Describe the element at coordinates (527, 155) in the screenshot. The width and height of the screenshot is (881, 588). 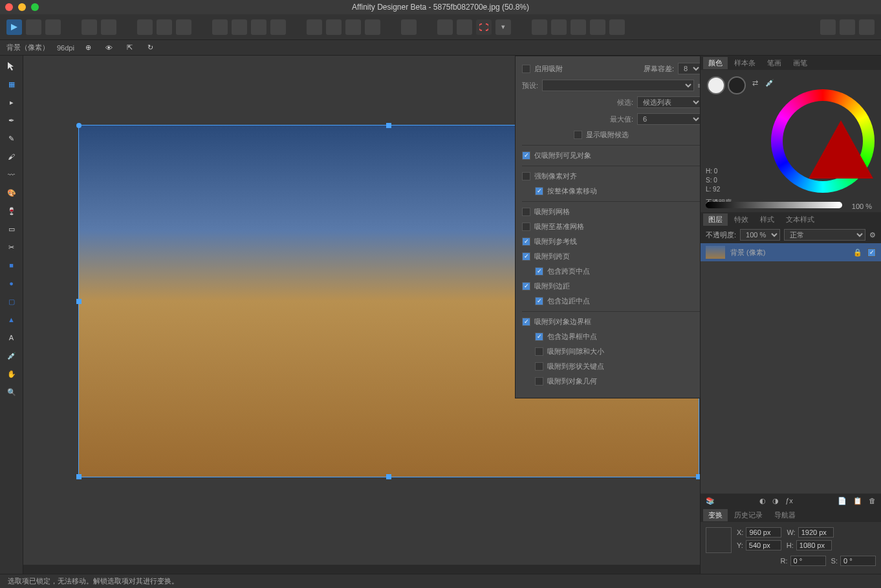
I see `visible-only-checkbox` at that location.